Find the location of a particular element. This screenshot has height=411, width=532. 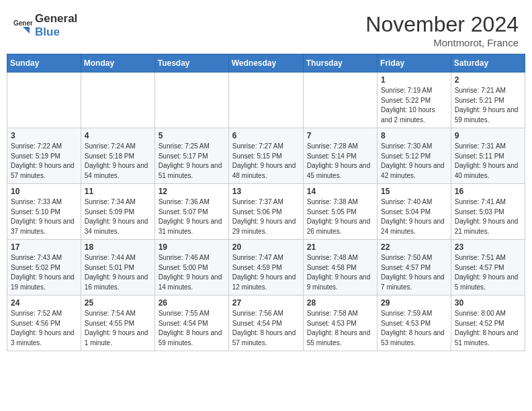

day-number: 10 is located at coordinates (44, 191).